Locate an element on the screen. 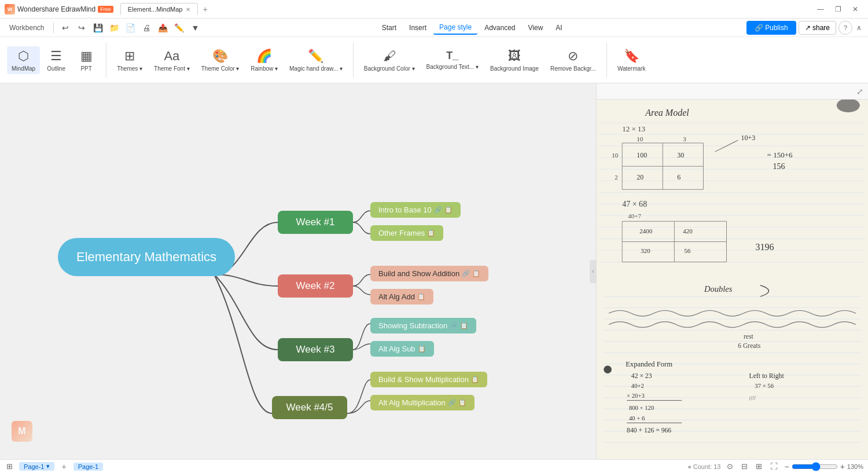  tab-close-button: ✕ is located at coordinates (188, 9).